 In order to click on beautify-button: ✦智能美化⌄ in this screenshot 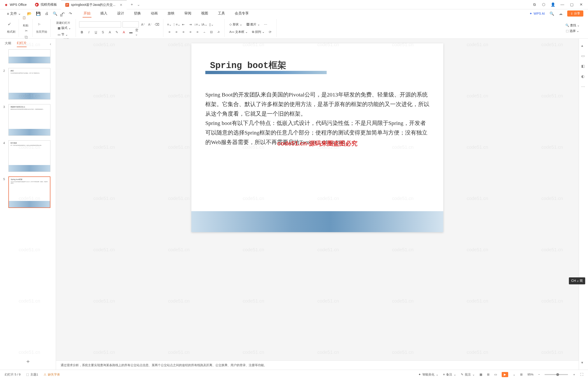, I will do `click(428, 375)`.